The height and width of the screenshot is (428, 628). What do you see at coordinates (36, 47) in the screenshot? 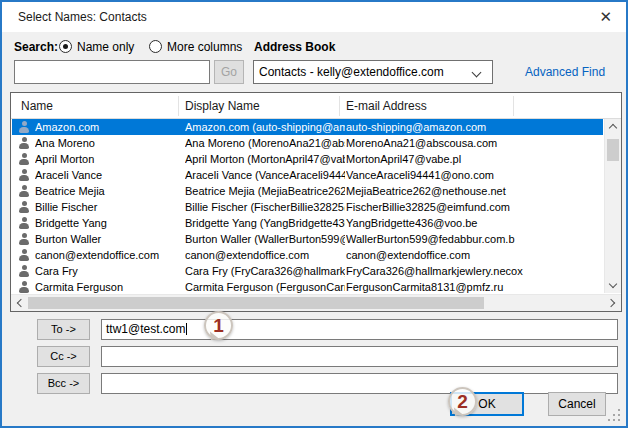
I see `search-label: Search:` at bounding box center [36, 47].